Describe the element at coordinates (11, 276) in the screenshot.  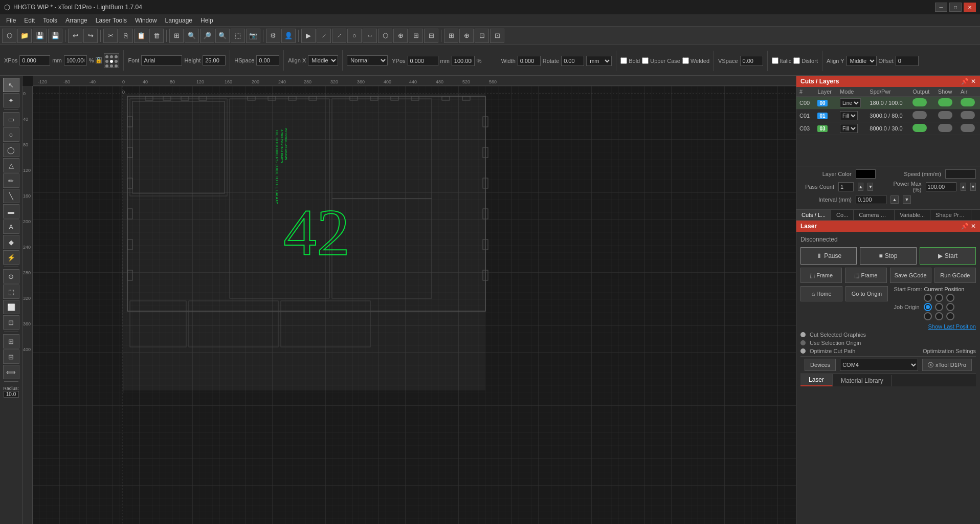
I see `tool-circle2: ⊙` at that location.